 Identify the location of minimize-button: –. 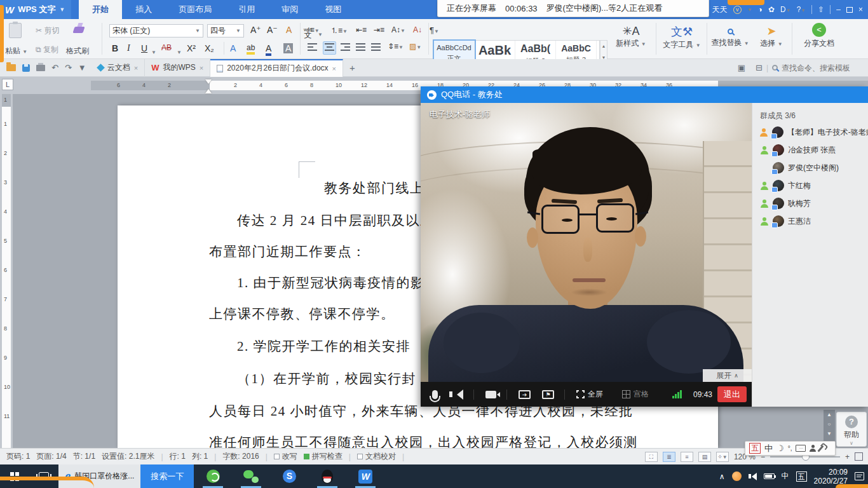
(839, 10).